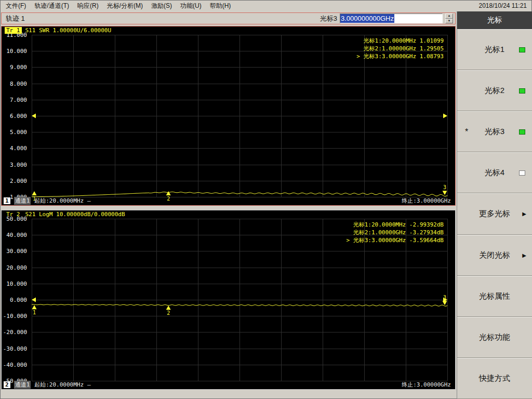 This screenshot has height=399, width=532. Describe the element at coordinates (495, 214) in the screenshot. I see `softkey-label: 更多光标` at that location.